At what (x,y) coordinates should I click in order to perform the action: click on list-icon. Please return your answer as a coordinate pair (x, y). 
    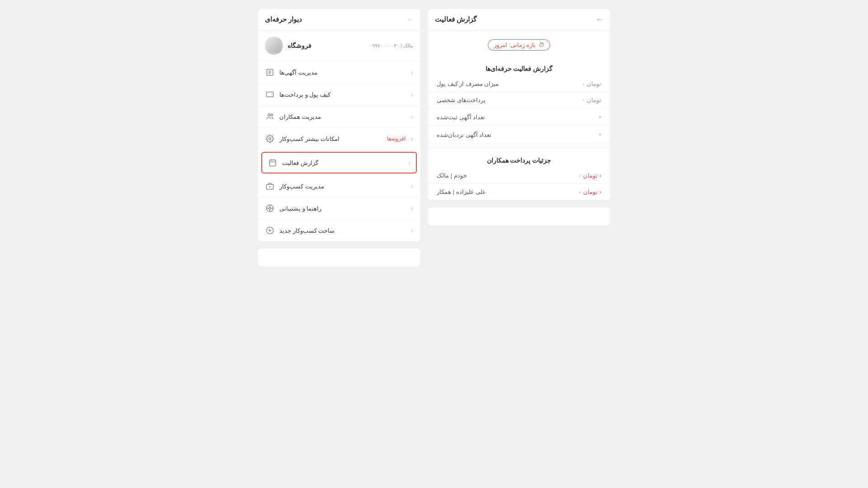
    Looking at the image, I should click on (270, 72).